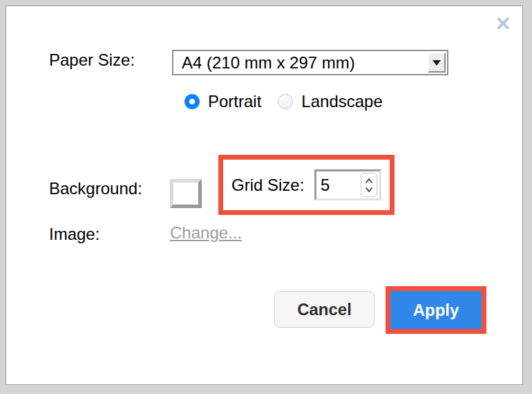  What do you see at coordinates (307, 185) in the screenshot?
I see `highlight-box-grid-size: Grid Size:` at bounding box center [307, 185].